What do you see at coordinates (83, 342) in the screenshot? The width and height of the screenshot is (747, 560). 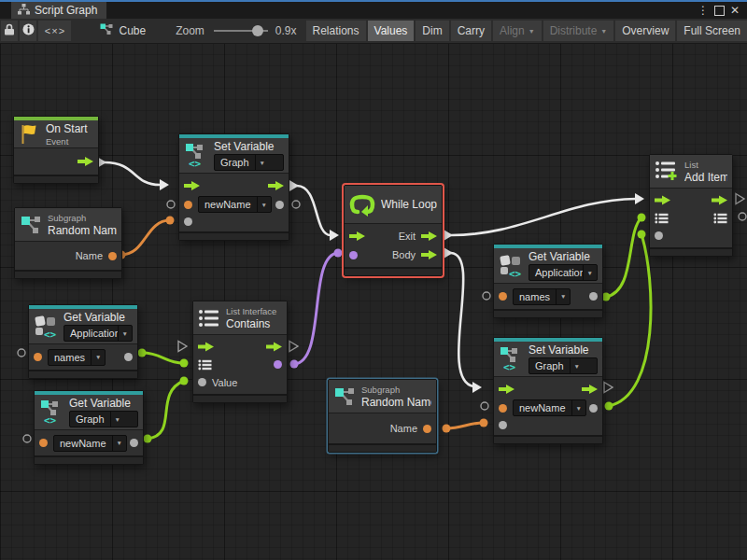 I see `node-get-variable-application-left: <>Get VariableApplication▼names▼` at bounding box center [83, 342].